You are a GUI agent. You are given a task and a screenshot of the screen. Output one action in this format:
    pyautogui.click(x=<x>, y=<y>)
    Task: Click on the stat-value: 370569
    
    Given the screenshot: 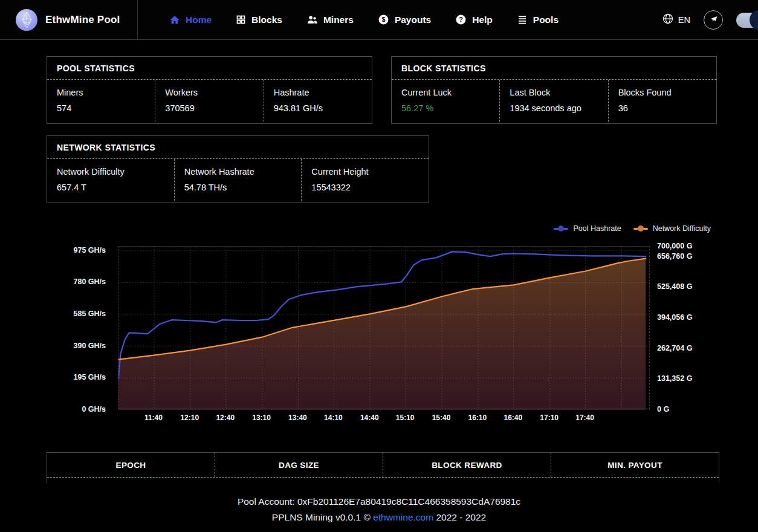 What is the action you would take?
    pyautogui.click(x=209, y=108)
    